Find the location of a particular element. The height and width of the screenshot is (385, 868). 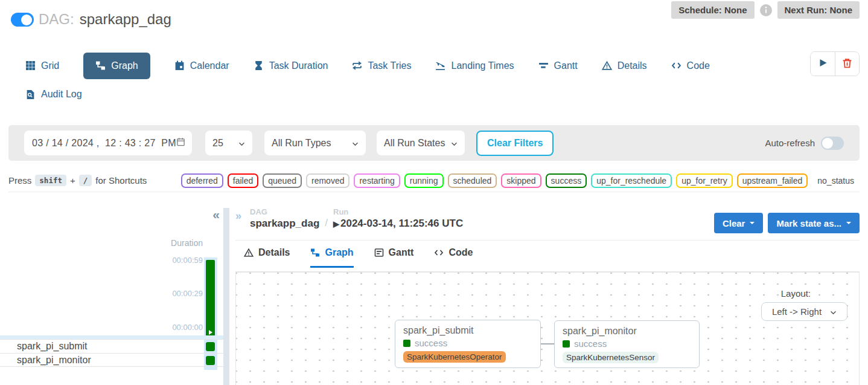

breadcrumb-run-value: 2024-03-14, 11:25:46 UTC is located at coordinates (402, 224).